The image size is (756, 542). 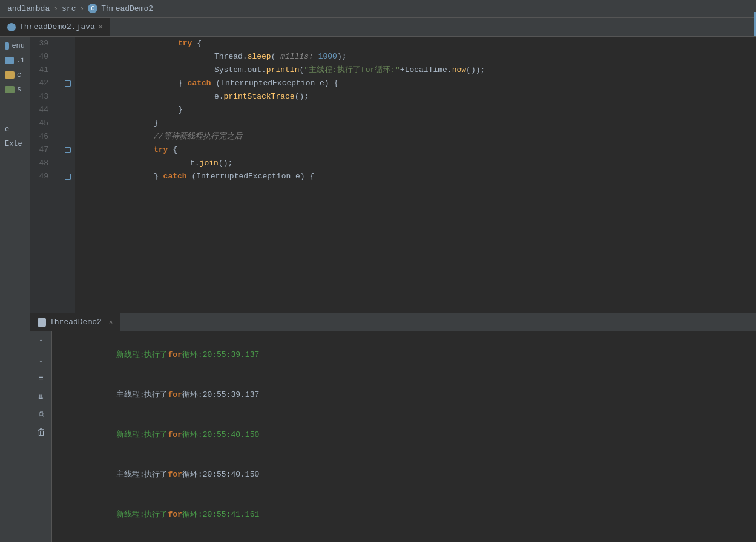 I want to click on sidebar-label-s: s, so click(x=19, y=90).